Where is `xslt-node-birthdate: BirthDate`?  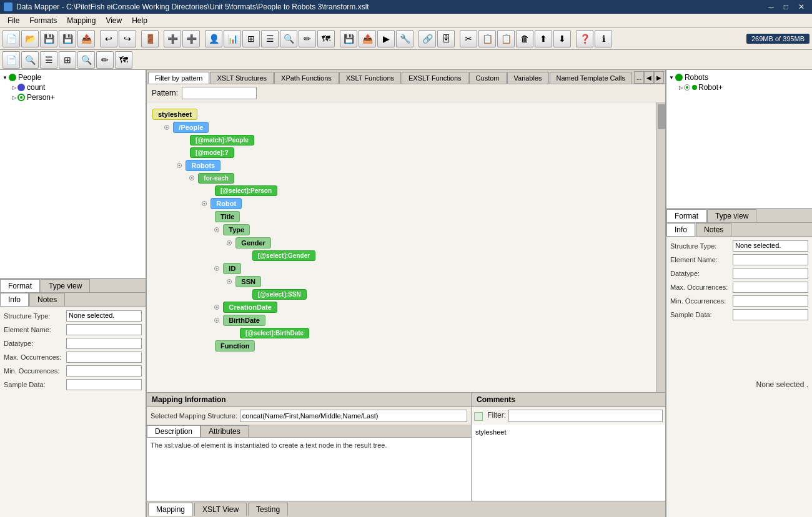 xslt-node-birthdate: BirthDate is located at coordinates (244, 320).